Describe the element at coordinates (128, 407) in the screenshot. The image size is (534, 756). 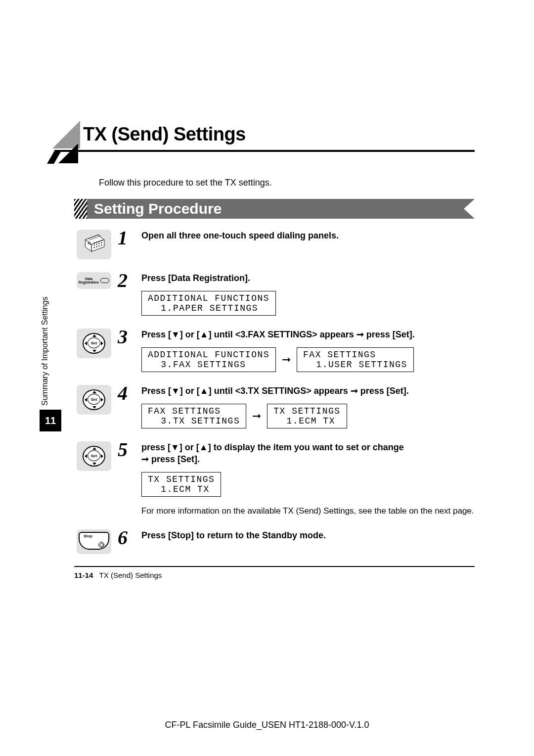
I see `step-4-number: 4` at that location.